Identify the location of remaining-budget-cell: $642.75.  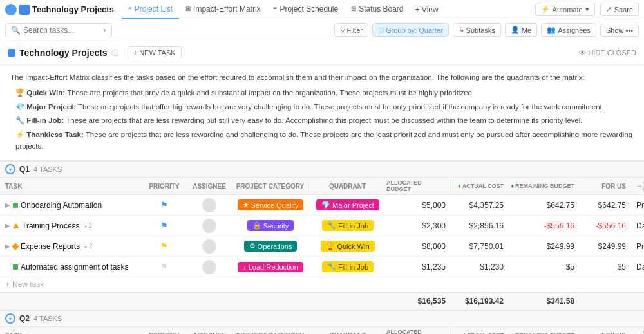
(544, 205).